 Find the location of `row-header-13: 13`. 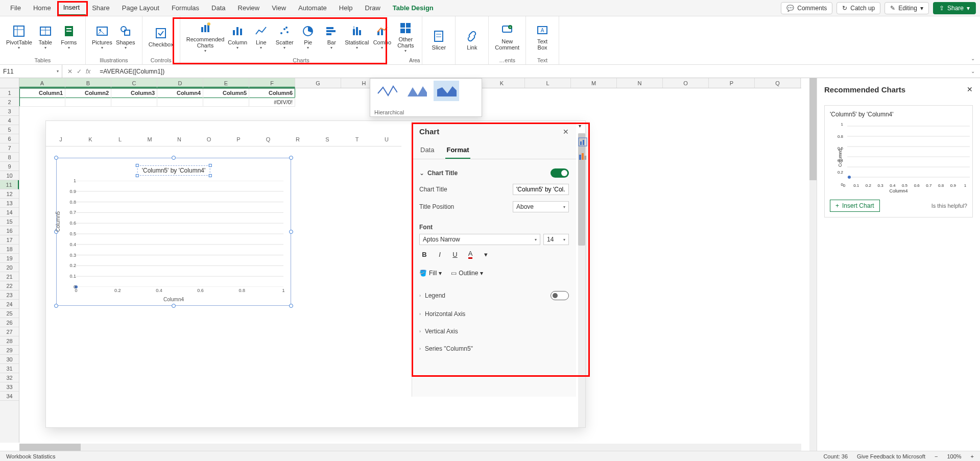

row-header-13: 13 is located at coordinates (9, 203).